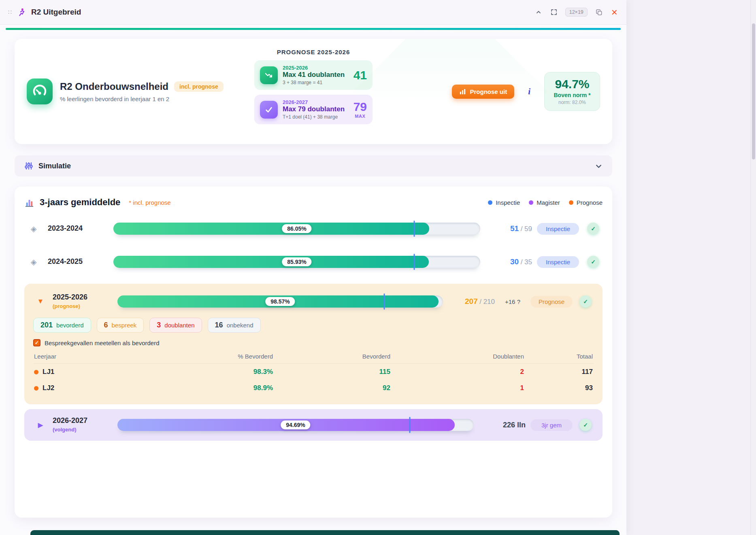  Describe the element at coordinates (457, 388) in the screenshot. I see `doublanten-cell: 1` at that location.